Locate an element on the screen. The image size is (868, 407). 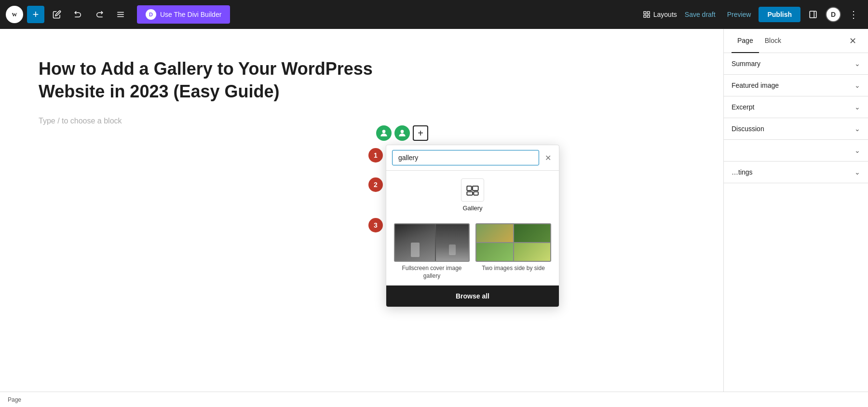
block-search-input is located at coordinates (466, 158).